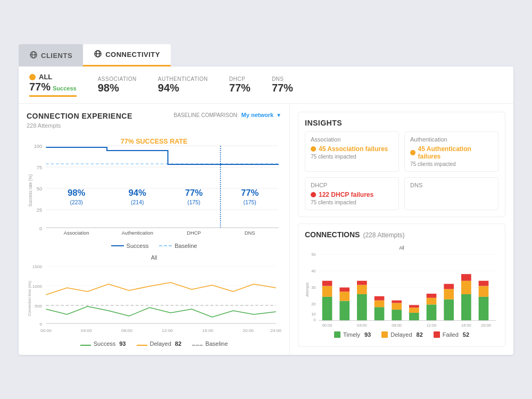  Describe the element at coordinates (98, 54) in the screenshot. I see `globe-icon-connectivity` at that location.